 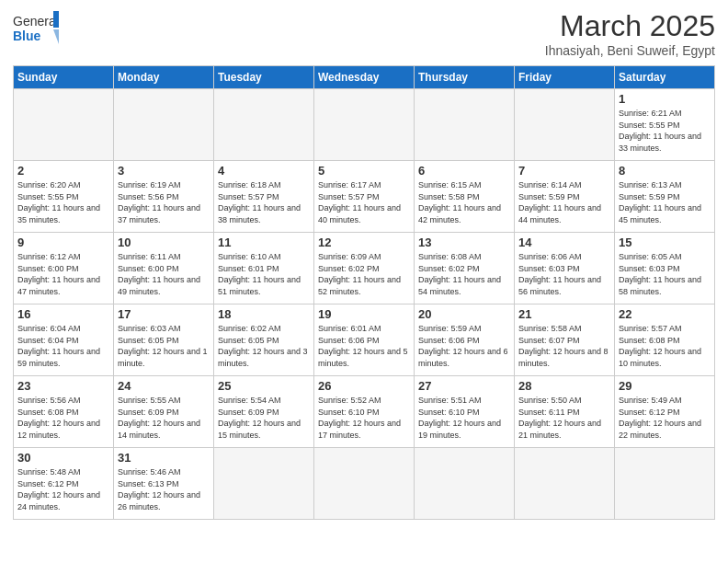 I want to click on day-info: Sunrise: 6:10 AM Sunset: 6:01 PM Dayligh…, so click(x=264, y=274).